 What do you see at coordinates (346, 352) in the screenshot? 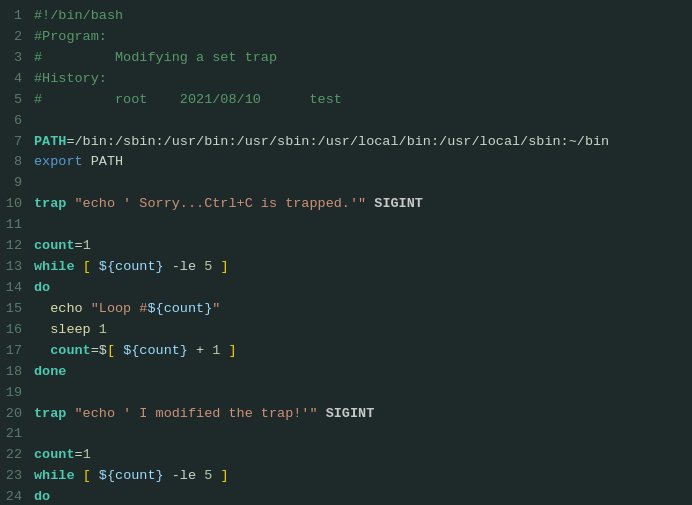
I see `code-line-17: 17 count=$[ ${count} + 1 ]` at bounding box center [346, 352].